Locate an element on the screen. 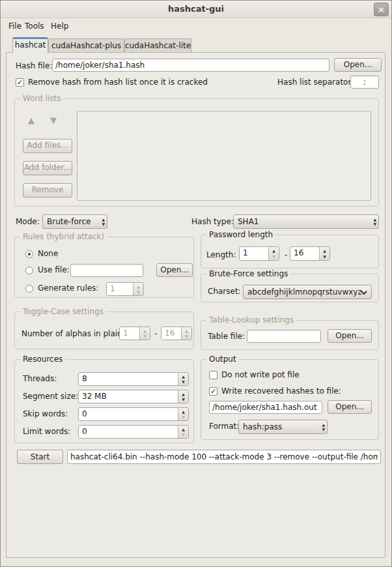 The height and width of the screenshot is (567, 392). limit-words-label: Limit words: is located at coordinates (47, 431).